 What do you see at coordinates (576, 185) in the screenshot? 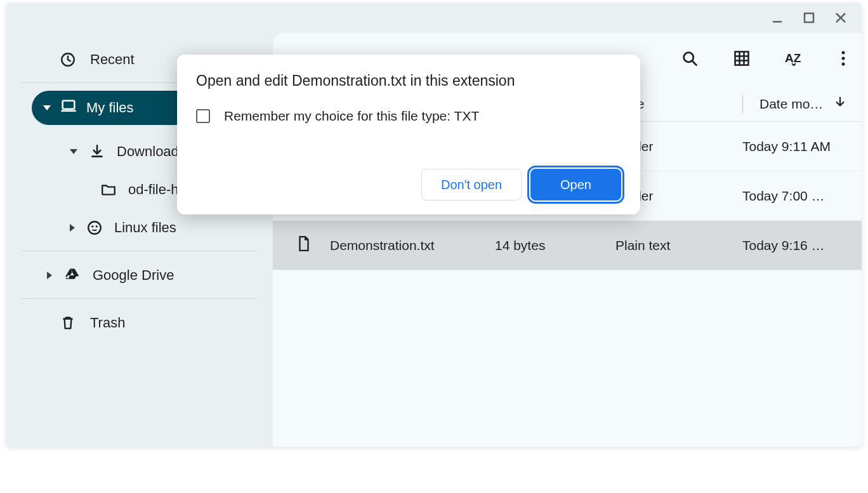
I see `open-button: Open` at bounding box center [576, 185].